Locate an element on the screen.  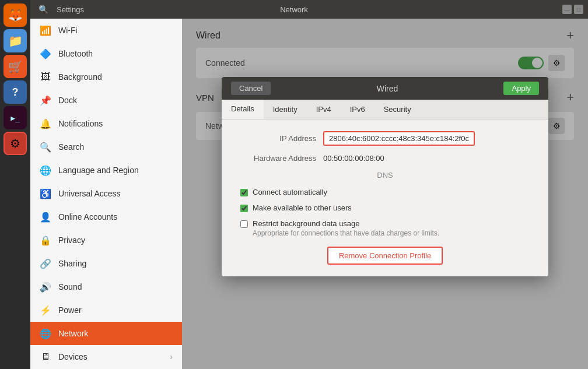
make-available-checkbox is located at coordinates (244, 209).